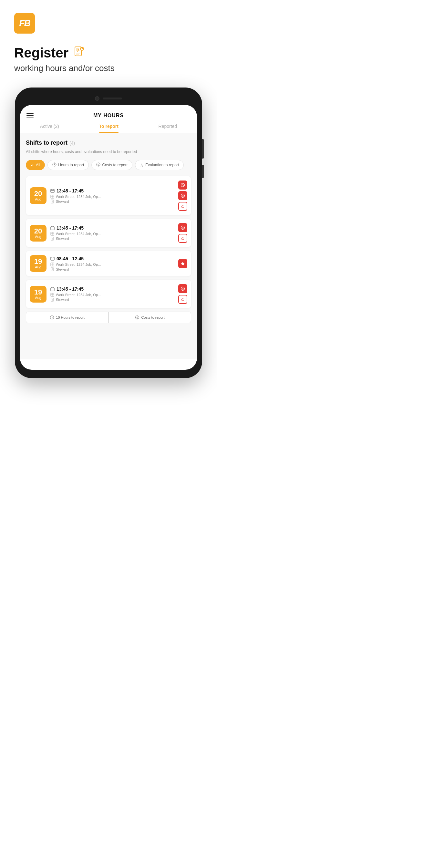  Describe the element at coordinates (97, 98) in the screenshot. I see `phone-camera` at that location.